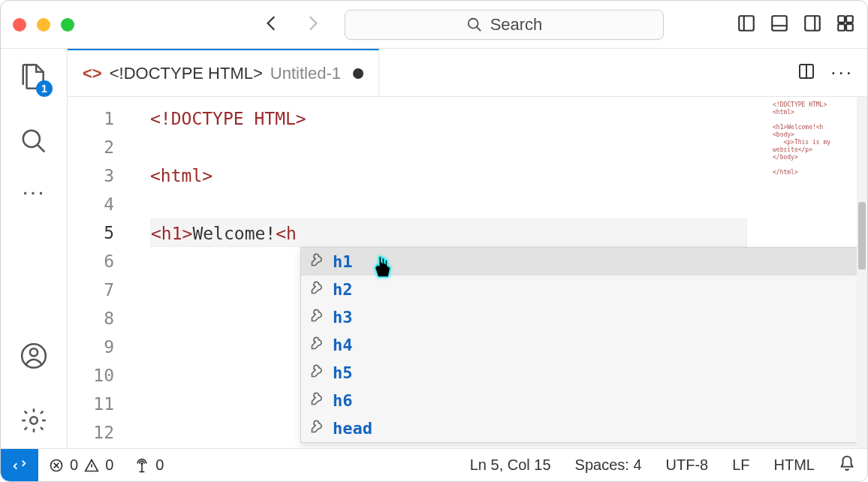 This screenshot has width=868, height=482. I want to click on accounts-icon, so click(34, 357).